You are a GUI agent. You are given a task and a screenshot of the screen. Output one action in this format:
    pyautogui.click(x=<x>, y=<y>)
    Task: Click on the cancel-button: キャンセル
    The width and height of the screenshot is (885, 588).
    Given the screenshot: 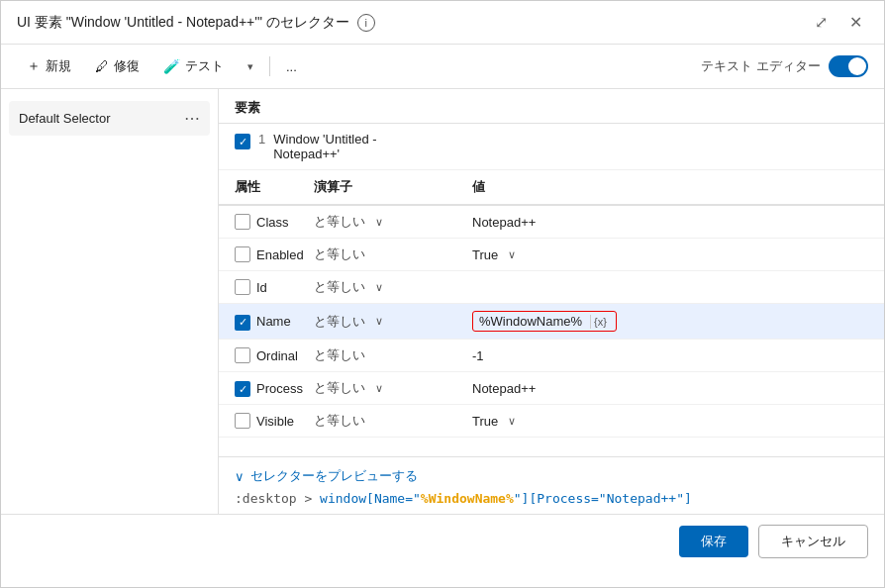 What is the action you would take?
    pyautogui.click(x=814, y=541)
    